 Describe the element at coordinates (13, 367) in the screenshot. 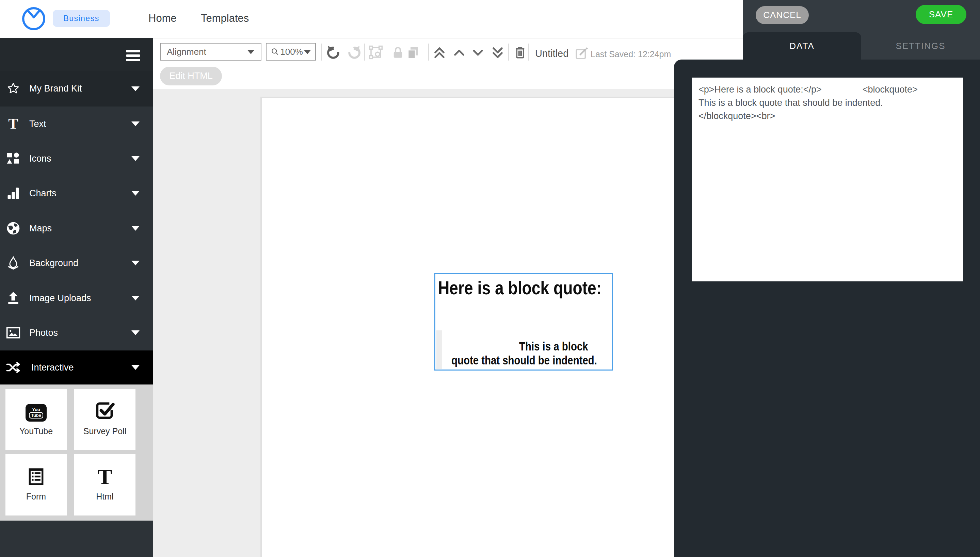

I see `shuffle-icon` at that location.